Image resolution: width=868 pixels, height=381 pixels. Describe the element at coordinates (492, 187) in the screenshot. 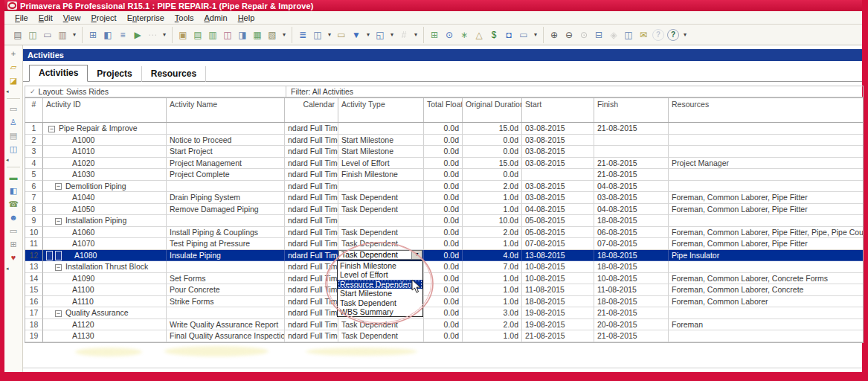

I see `cell-duration: 2.0d` at that location.